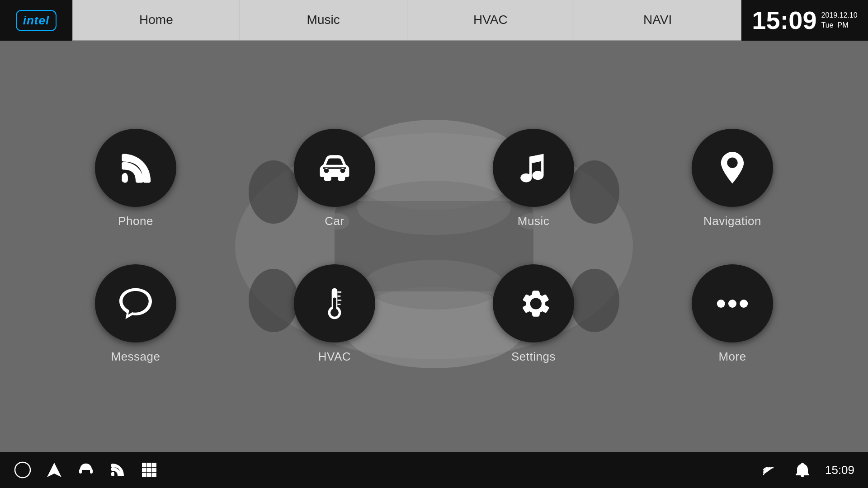 The height and width of the screenshot is (488, 868). I want to click on navigation-icon, so click(732, 168).